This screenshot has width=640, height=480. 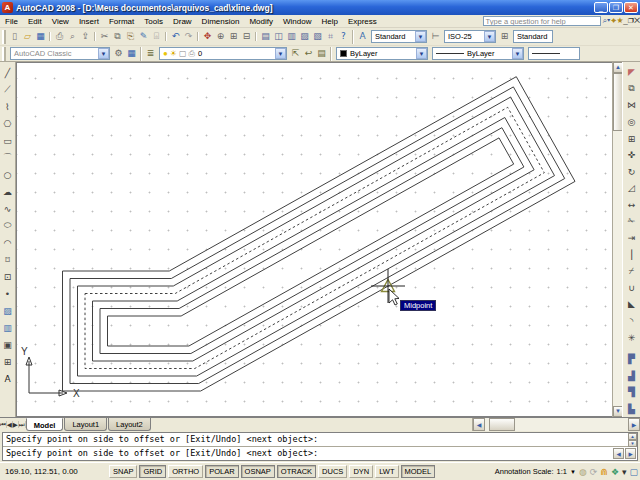 What do you see at coordinates (132, 54) in the screenshot?
I see `save-workspace-icon: ▦` at bounding box center [132, 54].